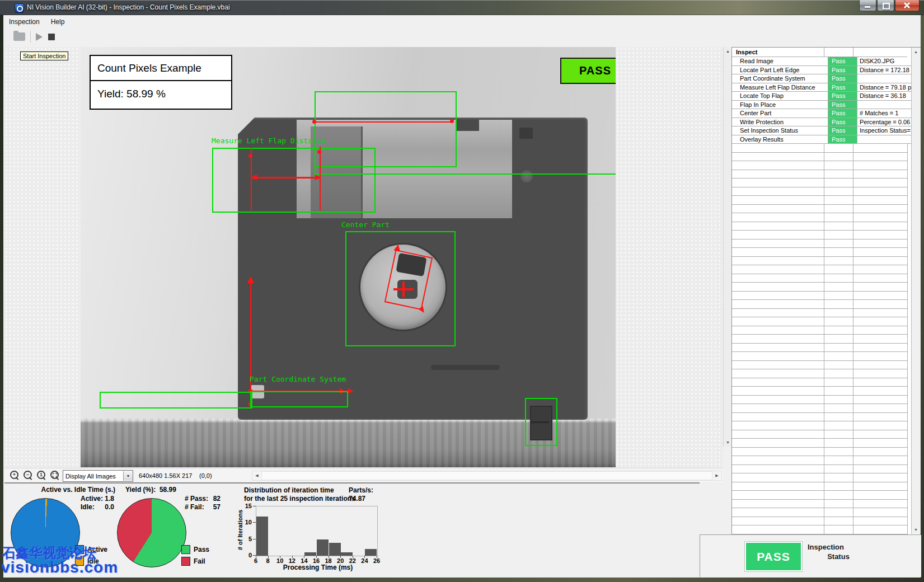 The height and width of the screenshot is (582, 924). What do you see at coordinates (487, 476) in the screenshot?
I see `scrollbar-thumb` at bounding box center [487, 476].